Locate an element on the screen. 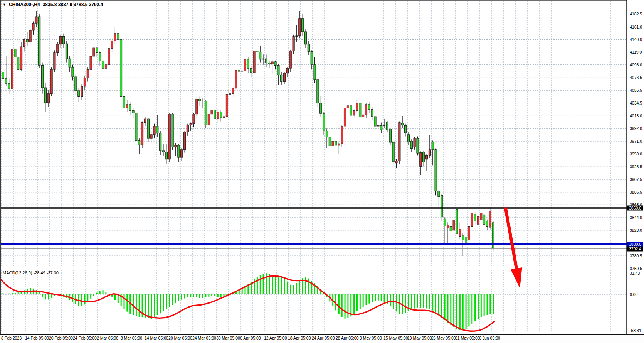 This screenshot has width=644, height=343. price-axis-label: 4182.5 is located at coordinates (636, 14).